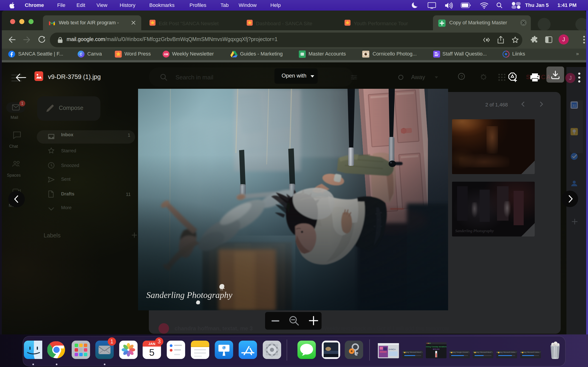  What do you see at coordinates (166, 54) in the screenshot?
I see `svg-text: AM` at bounding box center [166, 54].